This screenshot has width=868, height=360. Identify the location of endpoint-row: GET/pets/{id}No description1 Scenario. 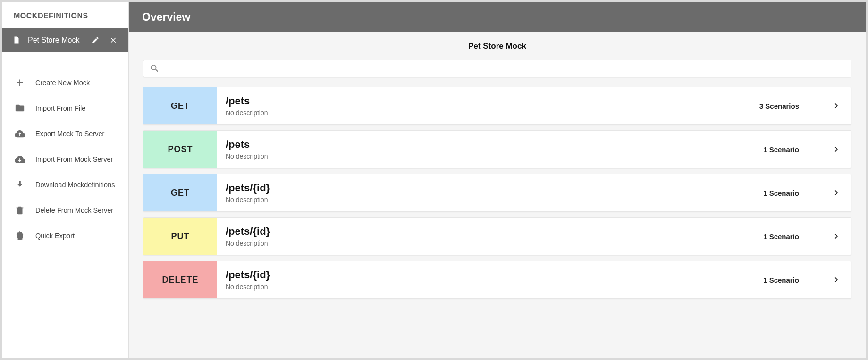
(497, 193).